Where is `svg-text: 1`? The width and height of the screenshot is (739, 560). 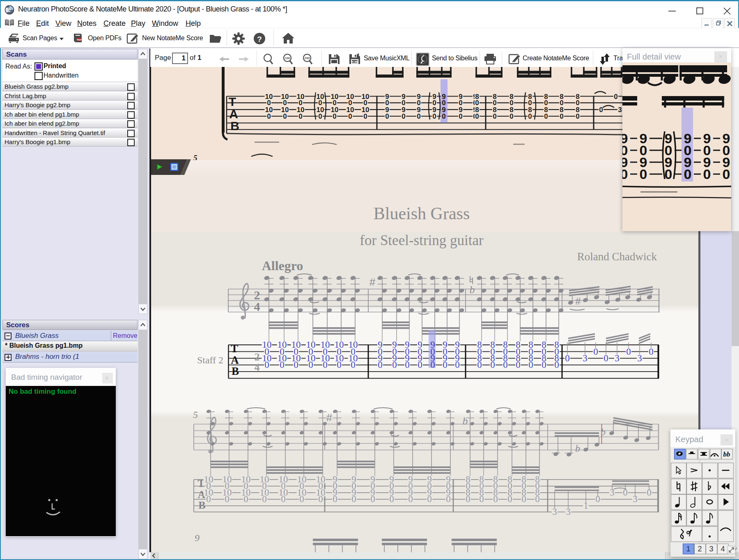 svg-text: 1 is located at coordinates (688, 549).